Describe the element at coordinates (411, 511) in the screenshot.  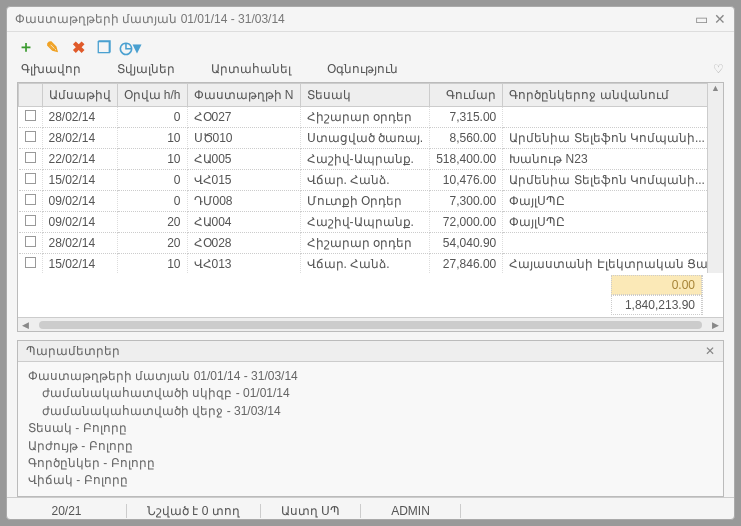
I see `status-user: ADMIN` at that location.